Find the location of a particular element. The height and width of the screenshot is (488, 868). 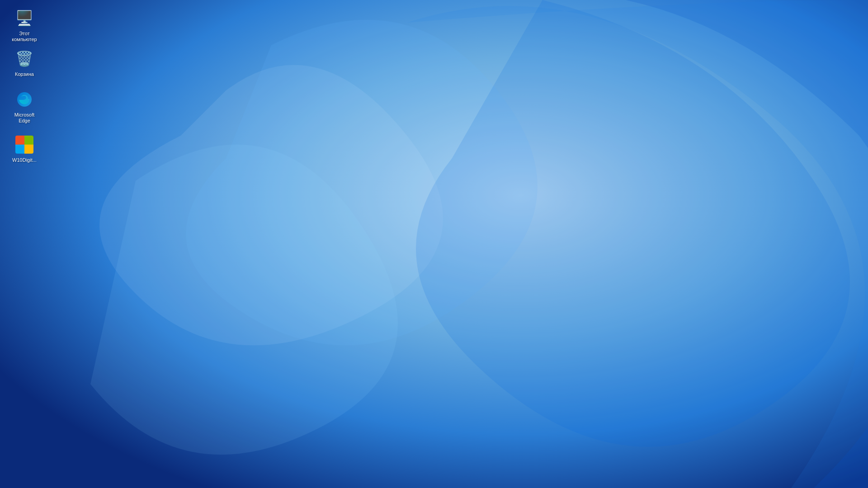

edge-desktop-icon is located at coordinates (24, 99).